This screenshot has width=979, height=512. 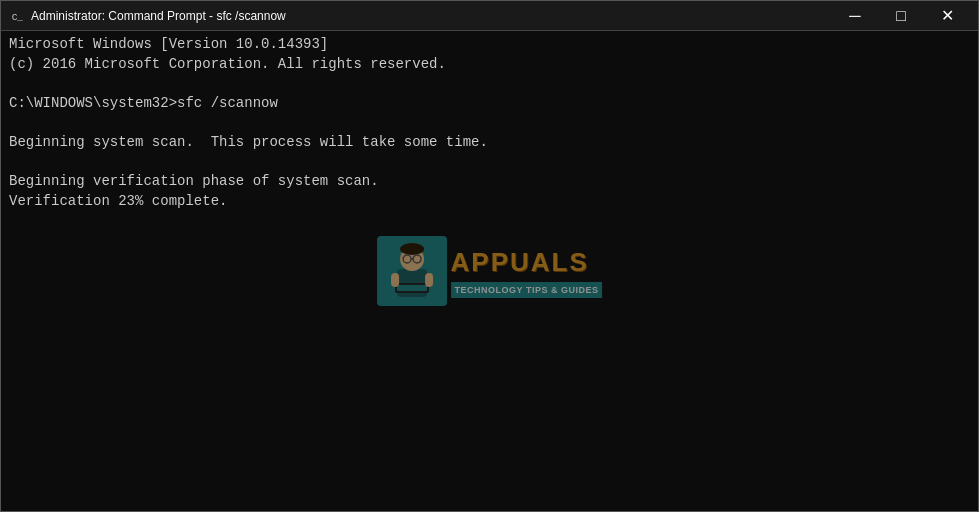 What do you see at coordinates (17, 16) in the screenshot?
I see `cmd-icon: C _` at bounding box center [17, 16].